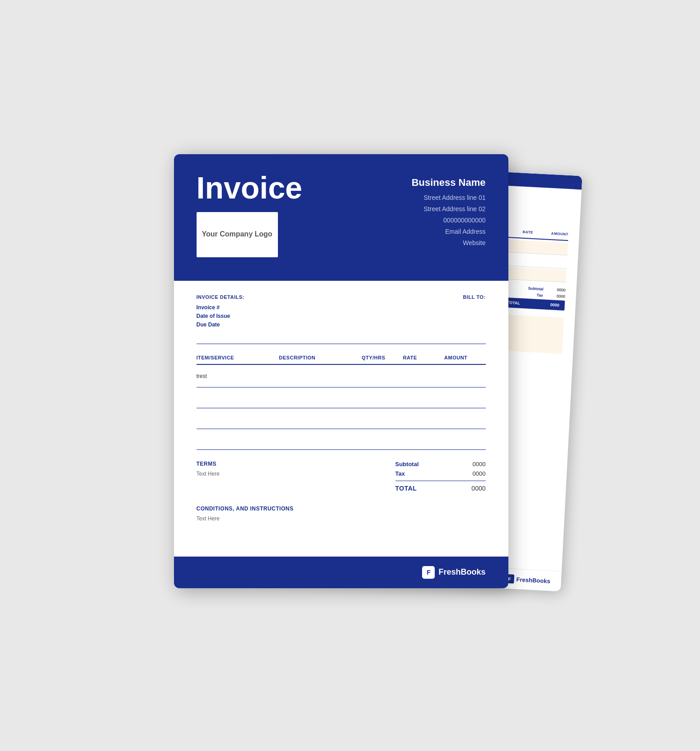 The height and width of the screenshot is (751, 700). I want to click on back-total-value: 0000, so click(555, 305).